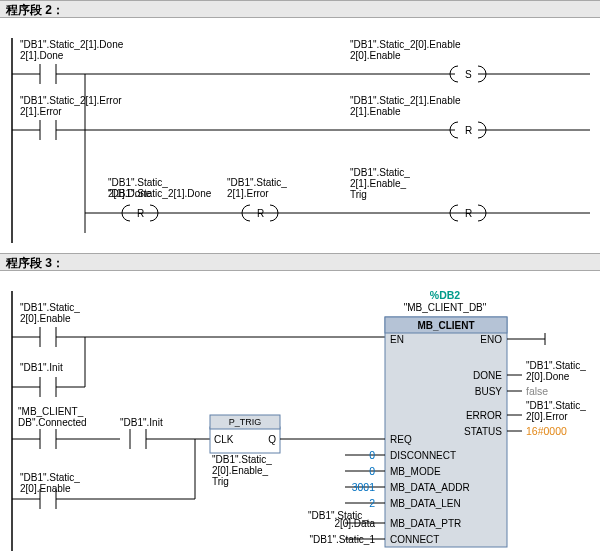 This screenshot has height=557, width=600. Describe the element at coordinates (224, 440) in the screenshot. I see `svg-text: CLK` at that location.